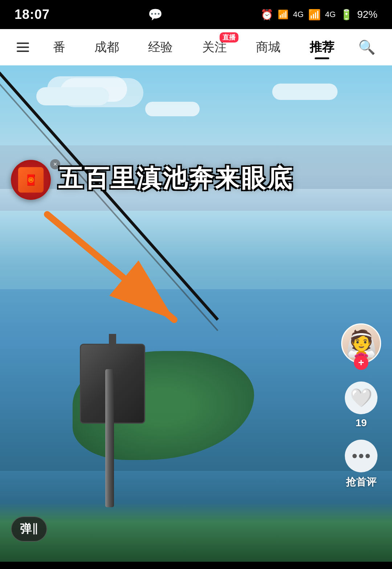 The width and height of the screenshot is (392, 569). I want to click on nav-bar: 番 成都 经验 关注 直播 商城 推荐 🔍, so click(196, 47).